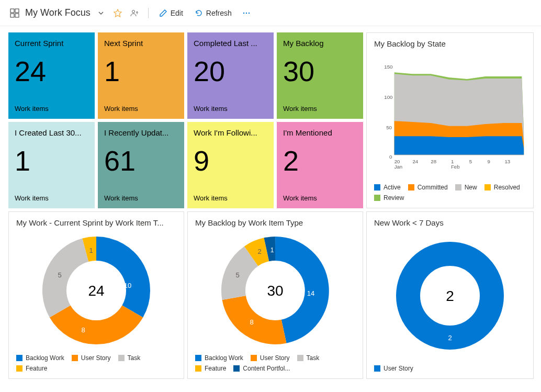 The height and width of the screenshot is (392, 541). What do you see at coordinates (320, 43) in the screenshot?
I see `tile-title: My Backlog` at bounding box center [320, 43].